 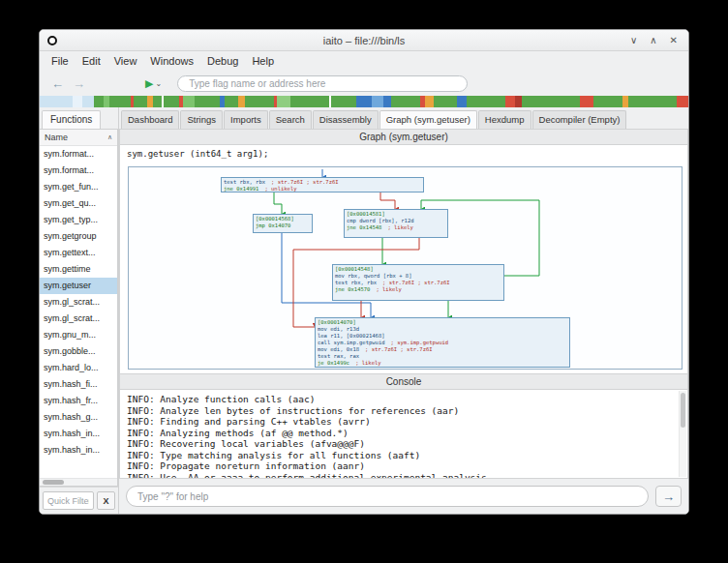 I want to click on function-item: sym.hash_fr..., so click(x=78, y=400).